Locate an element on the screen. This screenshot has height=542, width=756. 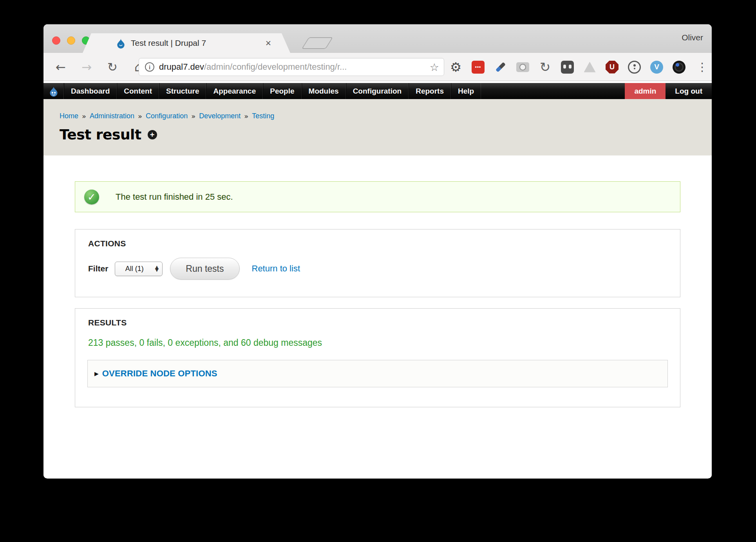
toolbar-item-modules: Modules is located at coordinates (324, 91).